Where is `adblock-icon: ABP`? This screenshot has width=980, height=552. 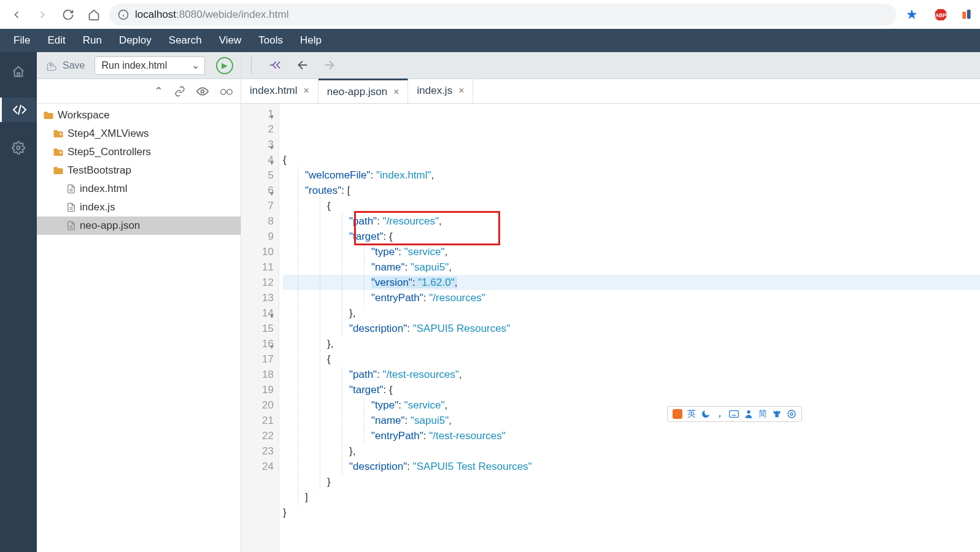 adblock-icon: ABP is located at coordinates (941, 15).